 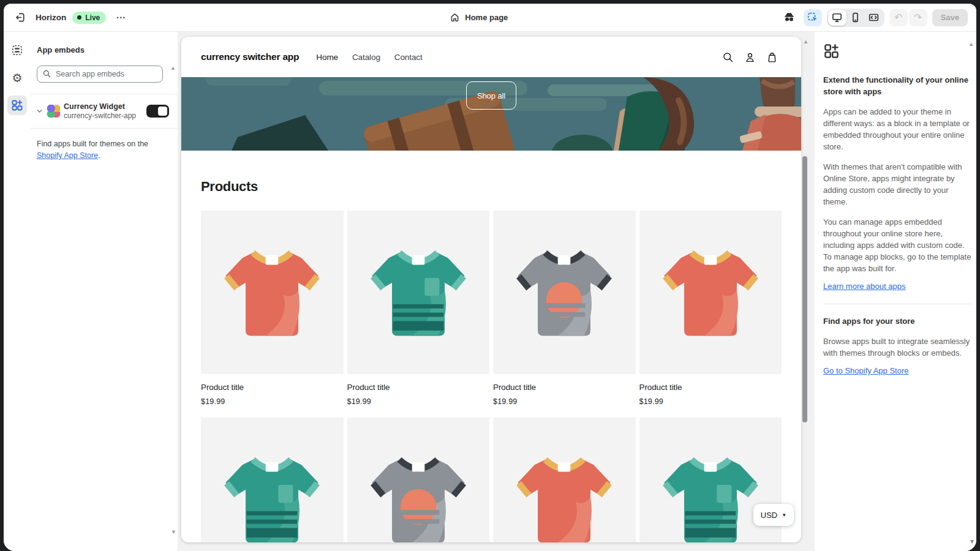 What do you see at coordinates (491, 96) in the screenshot?
I see `shop-all-button: Shop all` at bounding box center [491, 96].